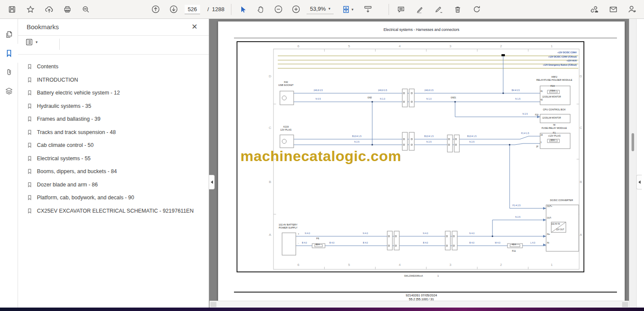  Describe the element at coordinates (401, 9) in the screenshot. I see `comment-button` at that location.